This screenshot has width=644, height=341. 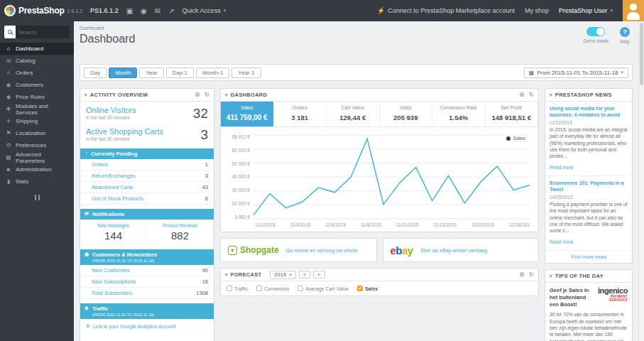 What do you see at coordinates (596, 41) in the screenshot?
I see `demo-mode-label: Demo mode` at bounding box center [596, 41].